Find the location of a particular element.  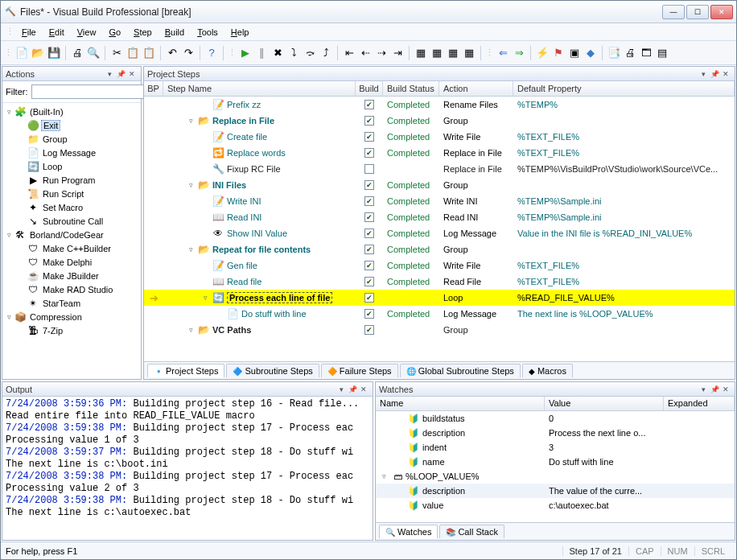

menu-file: File is located at coordinates (29, 32).